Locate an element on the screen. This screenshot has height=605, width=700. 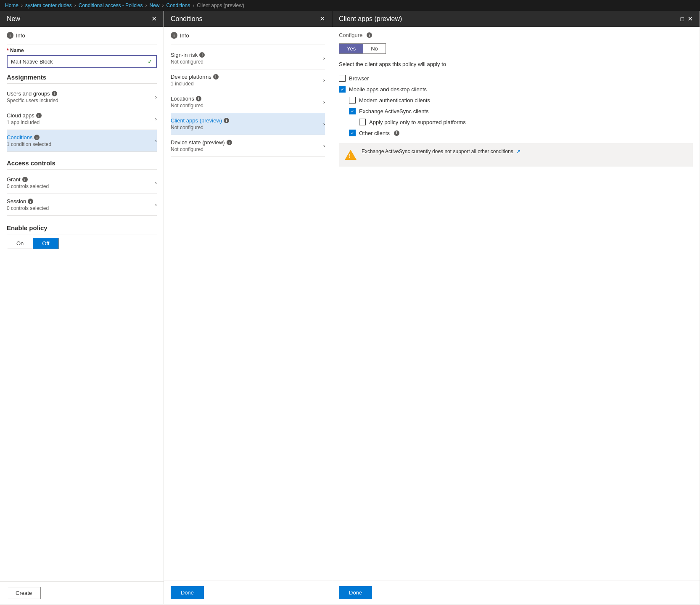
nav-session: Session i 0 controls selected › is located at coordinates (82, 205).